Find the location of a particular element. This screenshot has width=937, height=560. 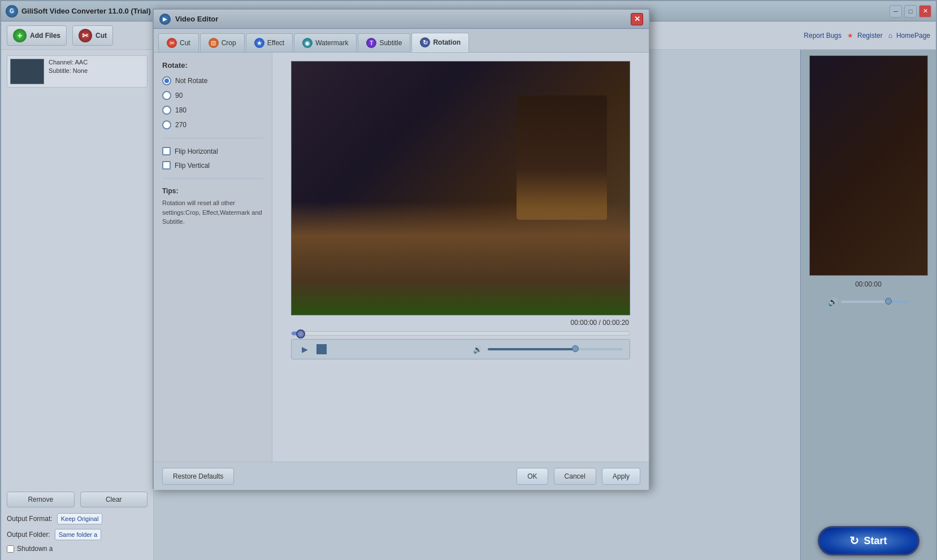

tips-divider is located at coordinates (212, 179).